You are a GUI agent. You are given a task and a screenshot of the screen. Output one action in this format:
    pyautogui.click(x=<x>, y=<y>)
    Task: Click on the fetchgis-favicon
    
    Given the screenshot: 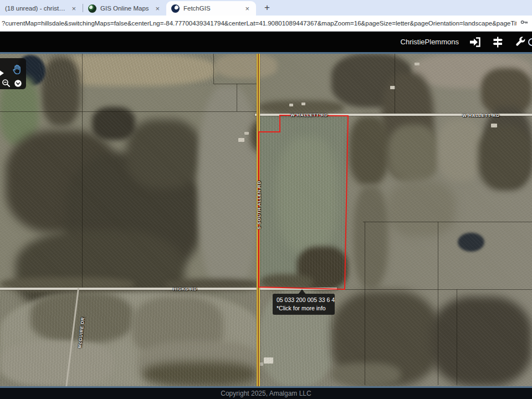 What is the action you would take?
    pyautogui.click(x=175, y=9)
    